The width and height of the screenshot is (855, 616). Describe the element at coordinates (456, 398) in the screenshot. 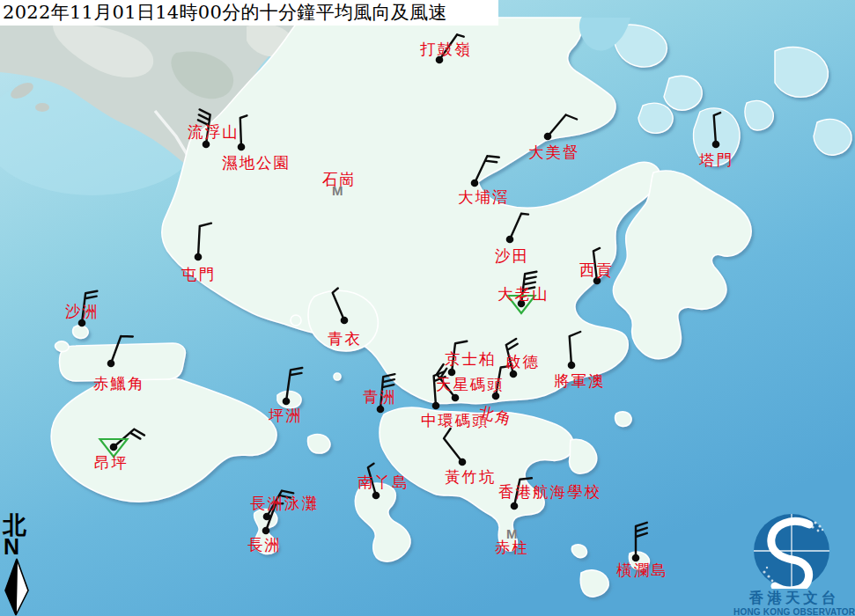

I see `station-dot-star-ferry-pier` at that location.